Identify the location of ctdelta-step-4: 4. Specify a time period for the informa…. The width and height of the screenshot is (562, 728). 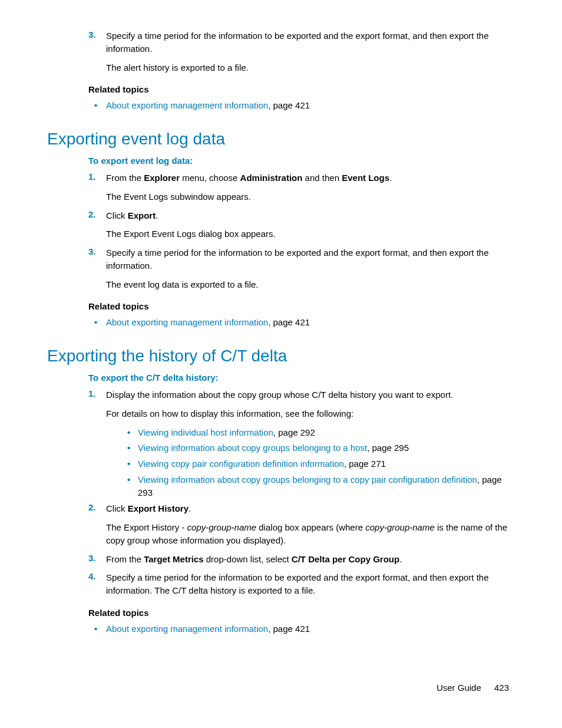
(302, 584).